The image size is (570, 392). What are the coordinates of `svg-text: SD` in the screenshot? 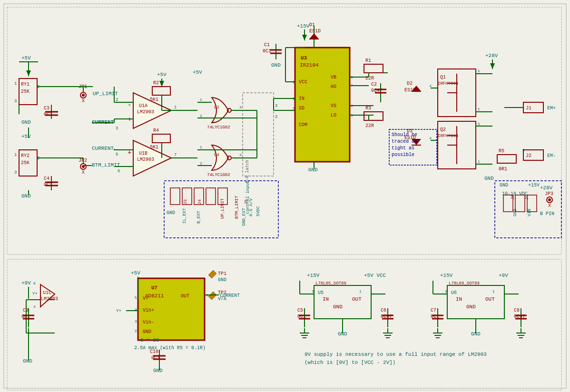 It's located at (302, 108).